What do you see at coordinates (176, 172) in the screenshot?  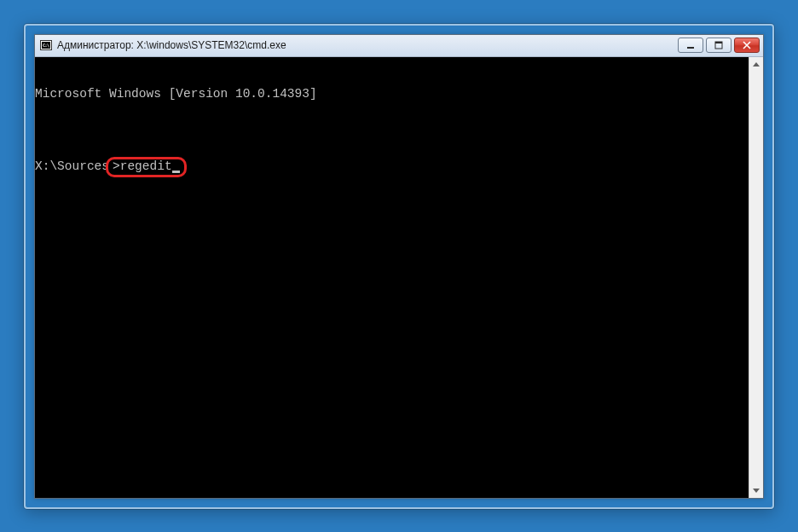 I see `text-cursor` at bounding box center [176, 172].